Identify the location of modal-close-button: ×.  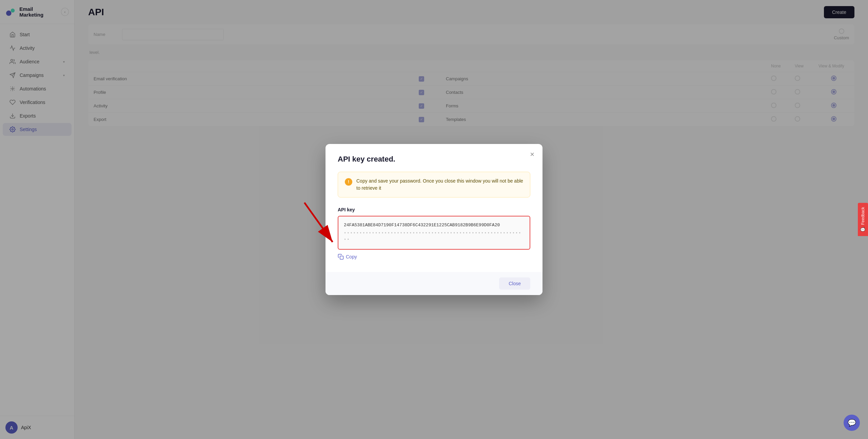
(532, 154).